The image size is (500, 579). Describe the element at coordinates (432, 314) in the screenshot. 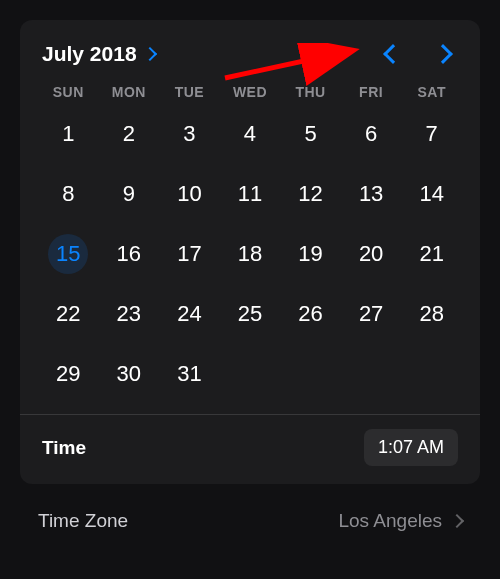

I see `day-number: 28` at that location.